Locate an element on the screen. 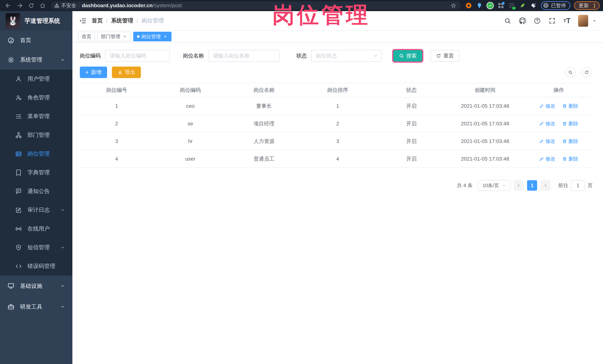  sidebar-item-dev-tools: 研发工具 is located at coordinates (36, 307).